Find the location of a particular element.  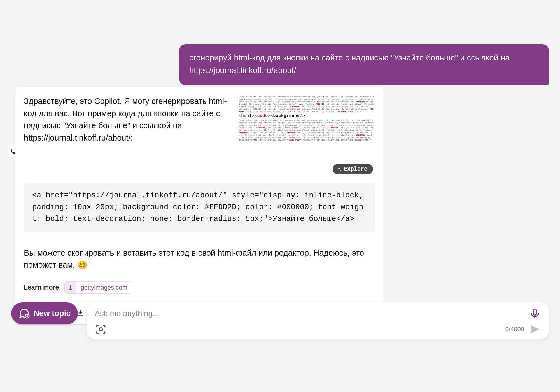

code-text: <a href="https://journal.tinkoff.ru/abou… is located at coordinates (200, 207).